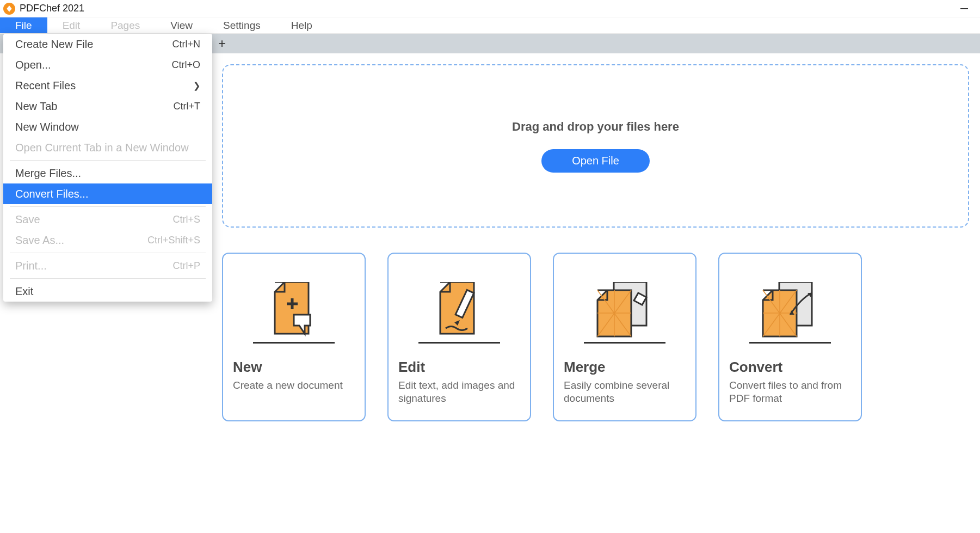 This screenshot has width=980, height=533. Describe the element at coordinates (595, 44) in the screenshot. I see `tab-bar: +` at that location.